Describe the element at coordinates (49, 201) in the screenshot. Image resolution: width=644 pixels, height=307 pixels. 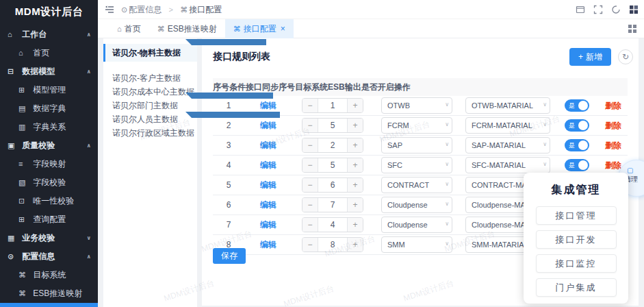
I see `sidebar-item: ⊡ 唯一性校验` at that location.